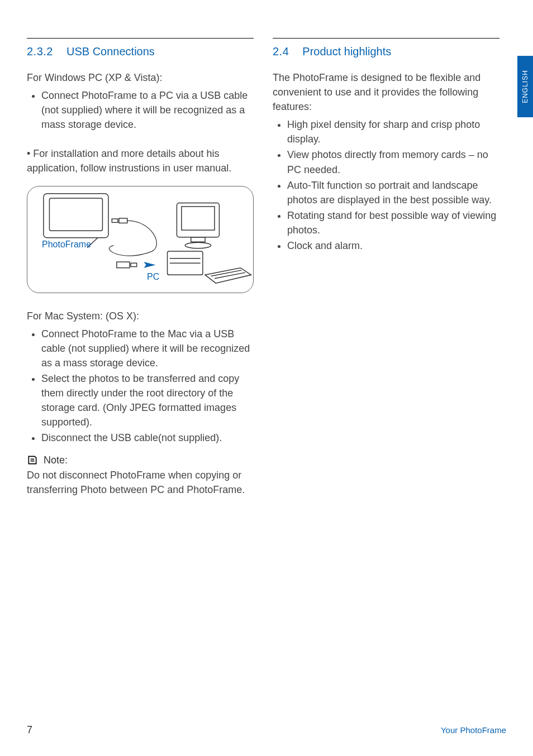 The image size is (533, 756). Describe the element at coordinates (140, 51) in the screenshot. I see `section-heading-usb: 2.3.2 USB Connections` at that location.